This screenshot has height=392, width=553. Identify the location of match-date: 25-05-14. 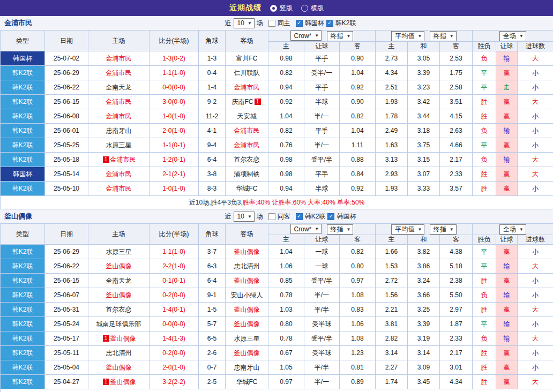
(66, 175).